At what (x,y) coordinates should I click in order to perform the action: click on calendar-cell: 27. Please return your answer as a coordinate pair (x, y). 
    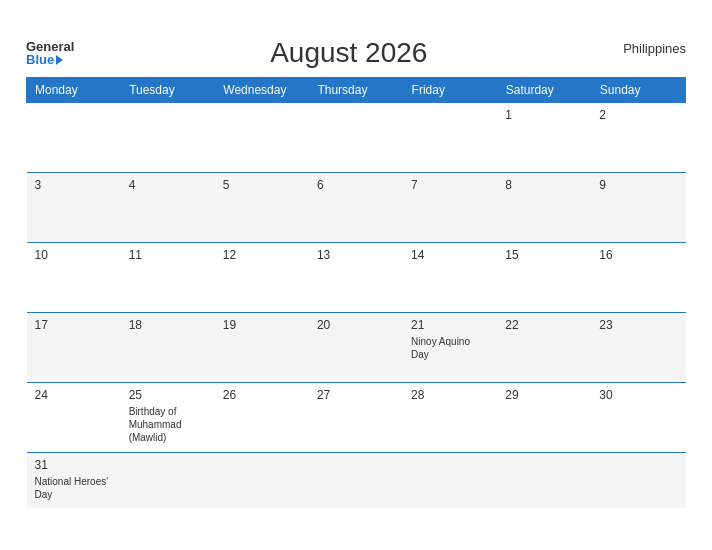
    Looking at the image, I should click on (356, 418).